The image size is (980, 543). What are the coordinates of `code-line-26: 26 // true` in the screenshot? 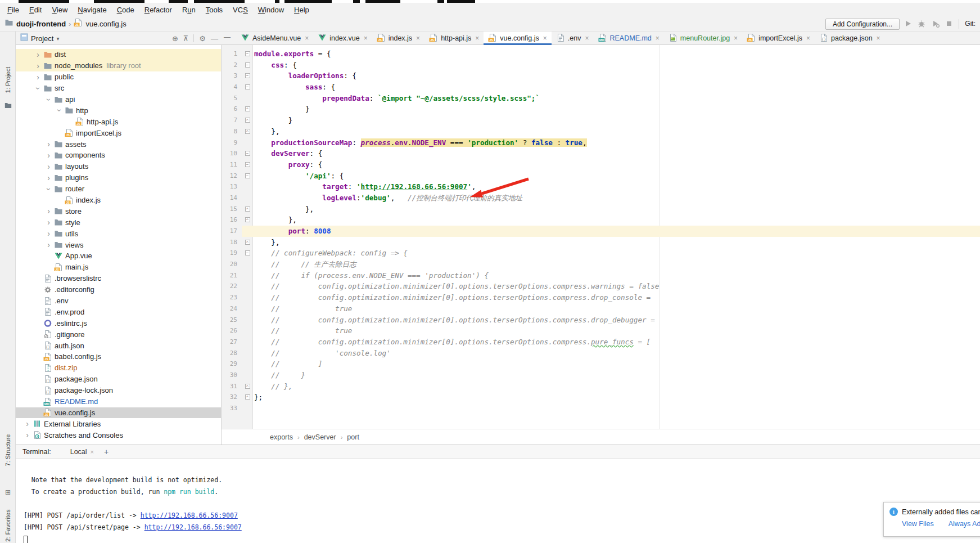 It's located at (600, 331).